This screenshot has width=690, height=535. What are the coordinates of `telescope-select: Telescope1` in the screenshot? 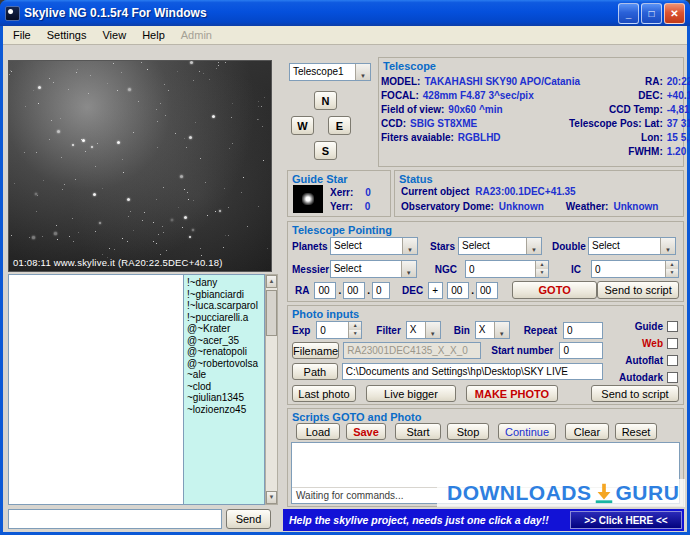 It's located at (330, 72).